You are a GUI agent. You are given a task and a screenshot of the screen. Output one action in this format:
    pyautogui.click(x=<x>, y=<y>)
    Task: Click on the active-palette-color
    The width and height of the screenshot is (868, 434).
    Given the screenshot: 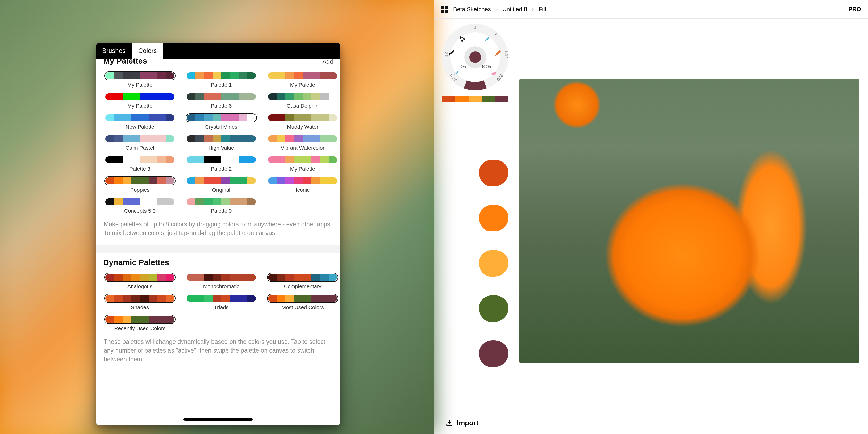 What is the action you would take?
    pyautogui.click(x=489, y=99)
    